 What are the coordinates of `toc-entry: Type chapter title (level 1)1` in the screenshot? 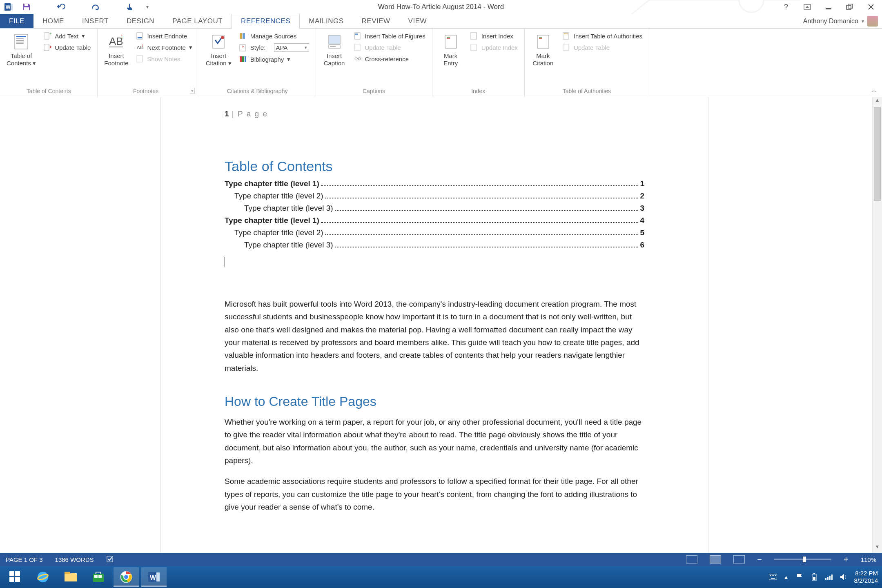 It's located at (434, 184).